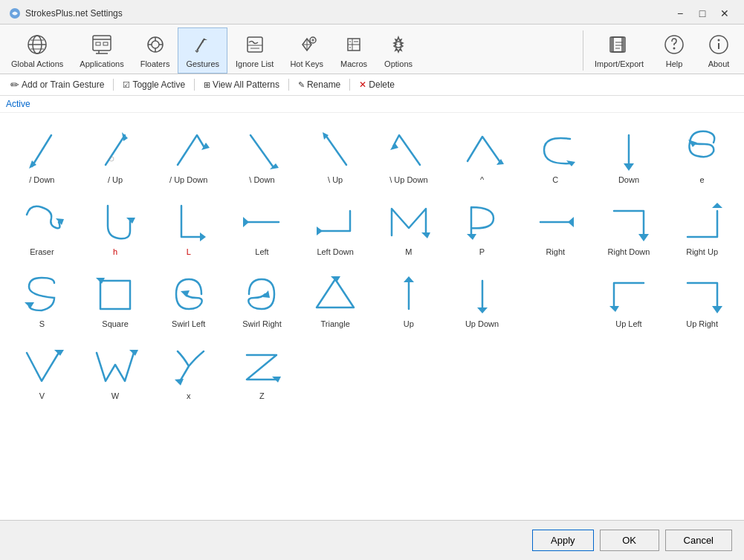 The height and width of the screenshot is (560, 744). What do you see at coordinates (725, 13) in the screenshot?
I see `close-button: ✕` at bounding box center [725, 13].